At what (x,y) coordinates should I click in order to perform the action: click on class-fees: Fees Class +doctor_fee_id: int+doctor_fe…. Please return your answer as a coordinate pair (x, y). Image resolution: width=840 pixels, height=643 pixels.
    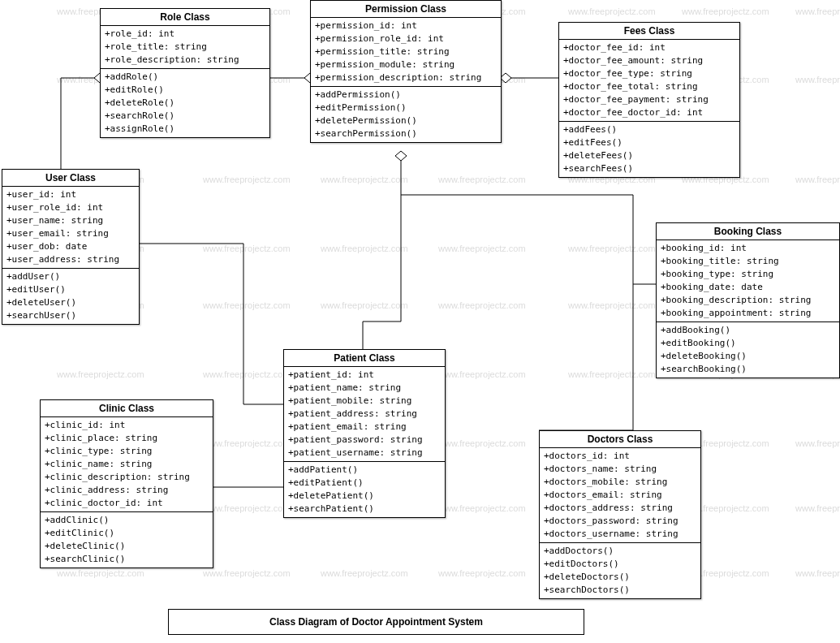
    Looking at the image, I should click on (649, 100).